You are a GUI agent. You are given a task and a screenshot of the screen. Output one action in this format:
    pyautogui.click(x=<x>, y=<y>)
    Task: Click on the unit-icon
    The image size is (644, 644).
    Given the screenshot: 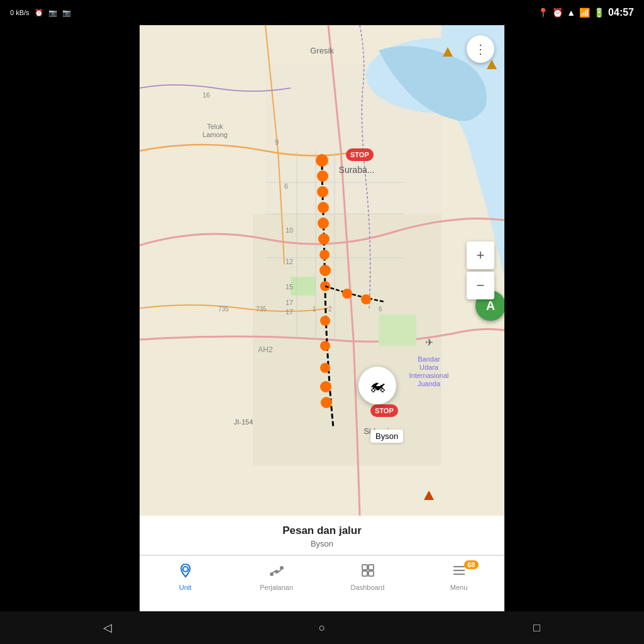 What is the action you would take?
    pyautogui.click(x=186, y=572)
    